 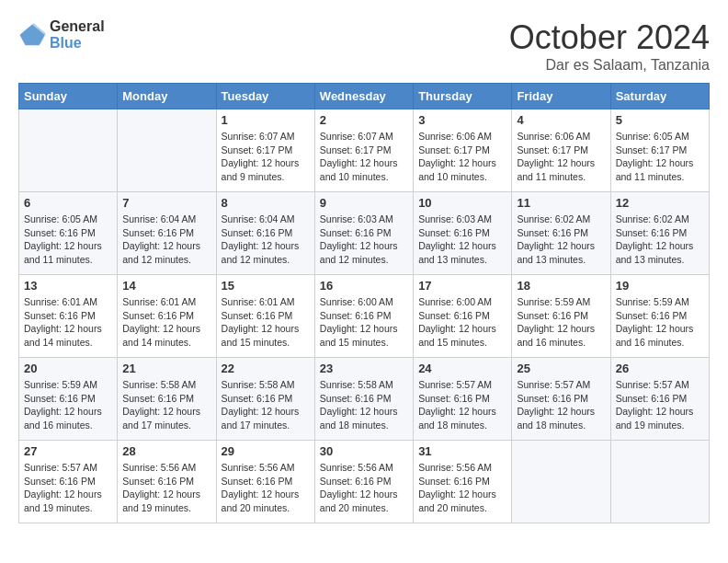 What do you see at coordinates (167, 97) in the screenshot?
I see `header-cell-monday: Monday` at bounding box center [167, 97].